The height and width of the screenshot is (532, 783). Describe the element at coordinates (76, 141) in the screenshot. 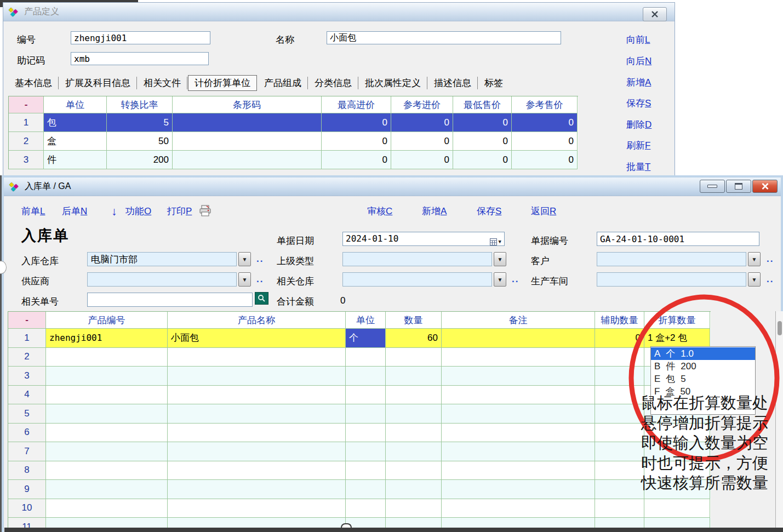

I see `grid-cell: 盒` at that location.